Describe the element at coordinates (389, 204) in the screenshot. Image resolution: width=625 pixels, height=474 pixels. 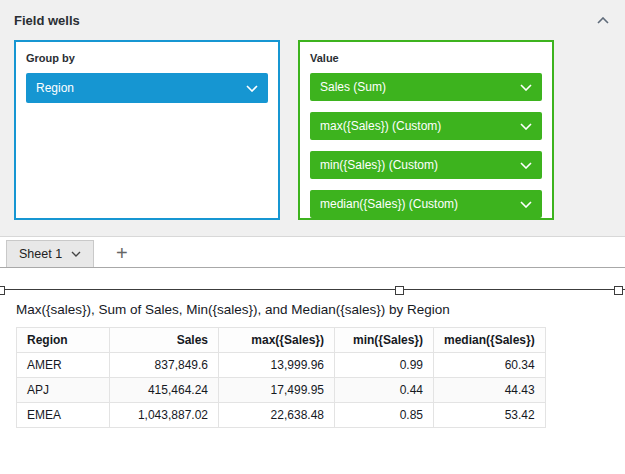
I see `field-pill-label: median({Sales}) (Custom)` at that location.